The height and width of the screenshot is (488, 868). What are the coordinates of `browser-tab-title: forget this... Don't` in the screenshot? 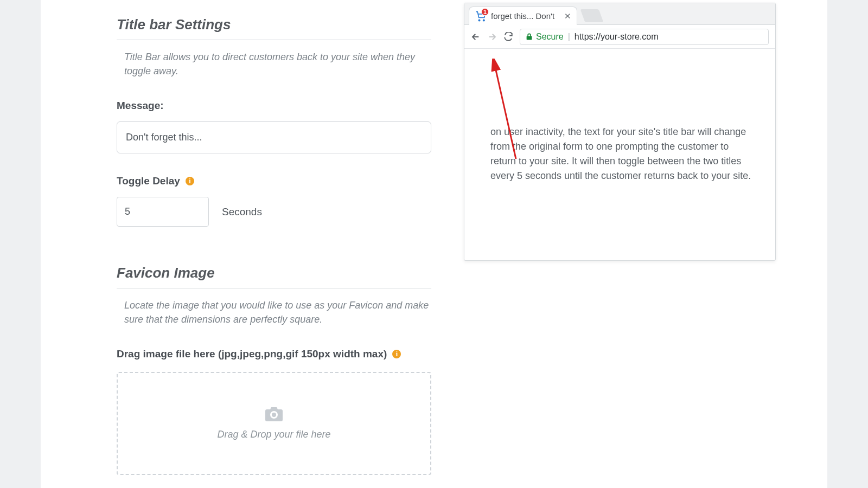 It's located at (525, 16).